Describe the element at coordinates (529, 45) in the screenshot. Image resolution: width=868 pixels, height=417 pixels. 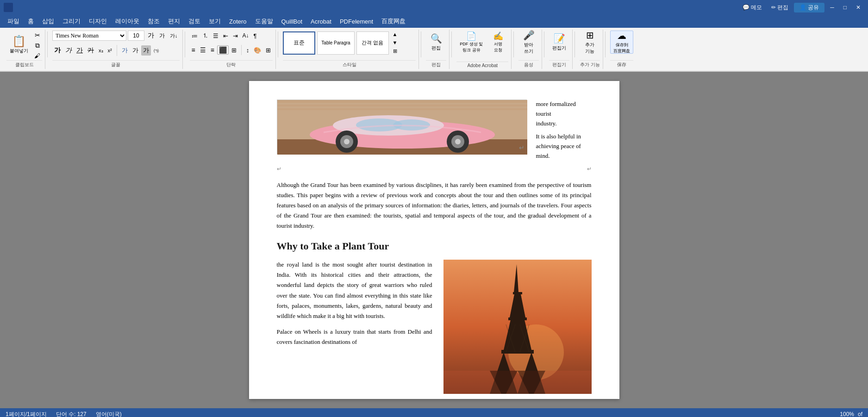
I see `dictate-tools: 🎤 받아쓰기` at that location.